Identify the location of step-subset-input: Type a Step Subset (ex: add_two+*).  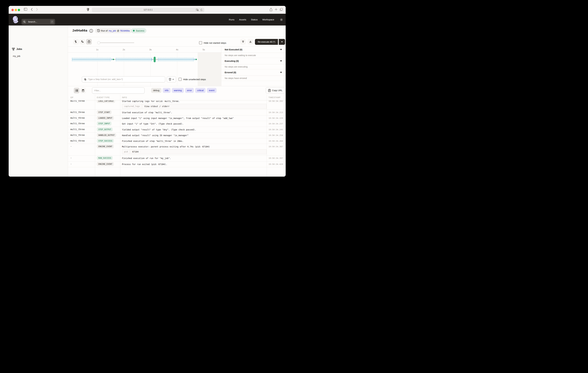
(124, 79).